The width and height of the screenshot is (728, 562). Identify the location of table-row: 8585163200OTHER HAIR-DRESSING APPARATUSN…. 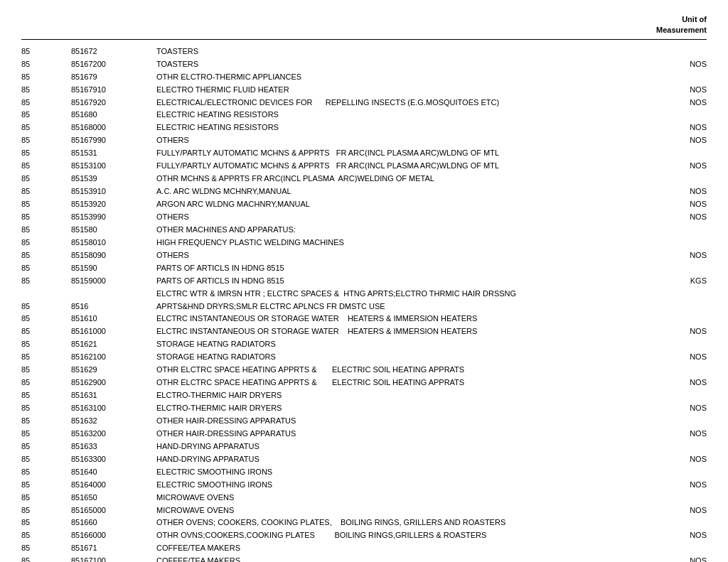
(364, 434).